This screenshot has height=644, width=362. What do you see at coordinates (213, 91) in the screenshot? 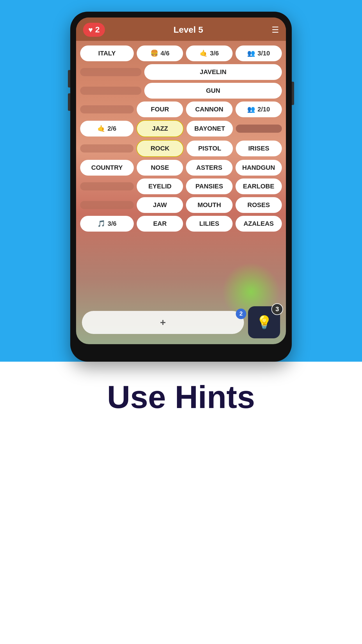
I see `word-gun: GUN` at bounding box center [213, 91].